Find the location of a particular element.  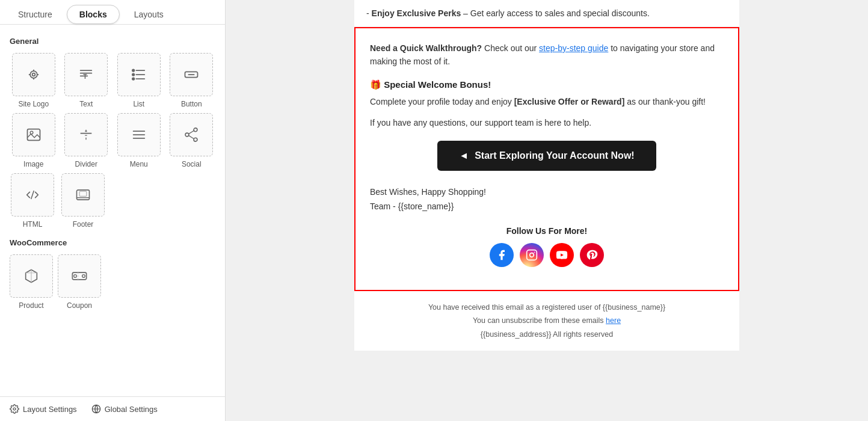

layout-settings-label: Layout Settings is located at coordinates (50, 409).